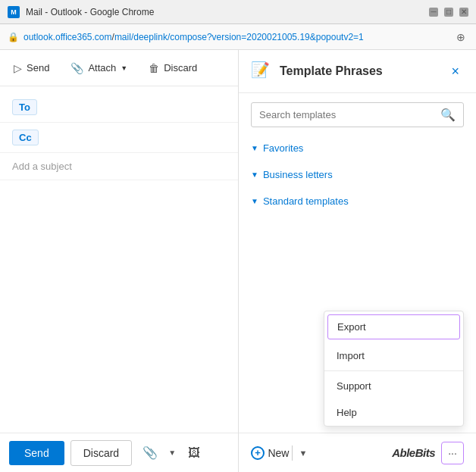 Image resolution: width=476 pixels, height=472 pixels. I want to click on image-icon-btn: 🖼, so click(194, 453).